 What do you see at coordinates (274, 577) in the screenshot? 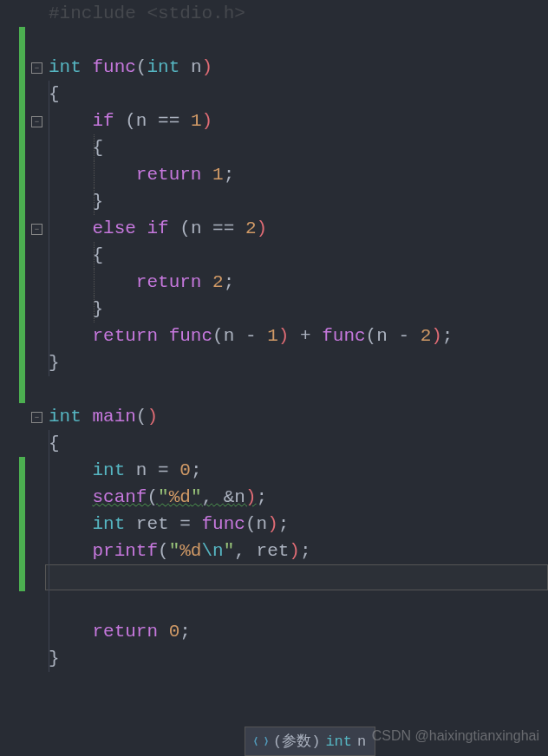
I see `cursor-line` at bounding box center [274, 577].